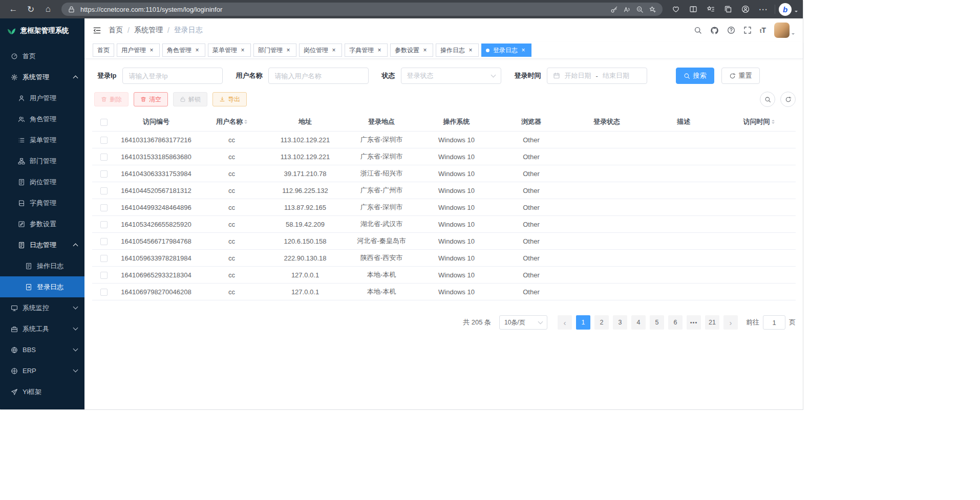 The image size is (980, 500). I want to click on sidebar-item: 系统监控, so click(42, 308).